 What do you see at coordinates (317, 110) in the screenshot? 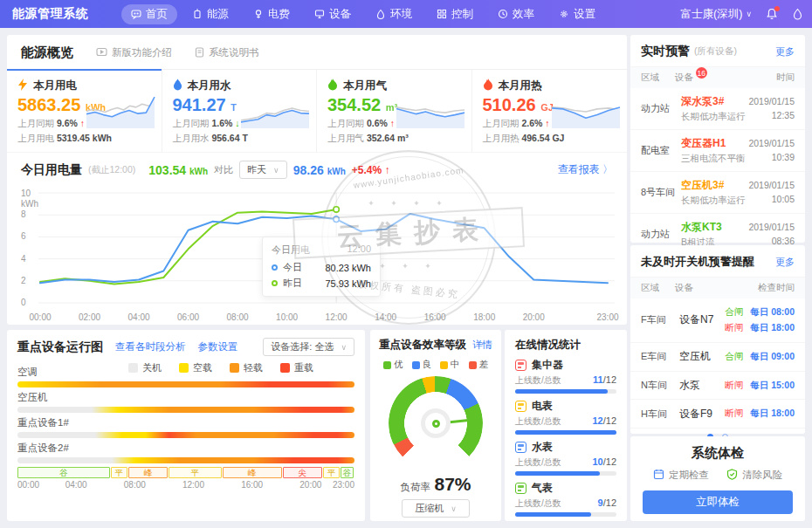
I see `kpi-row: 本月用电 5863.25 kWh 上月同期 9.6% ↑ 上月用电 5319.4…` at bounding box center [317, 110].